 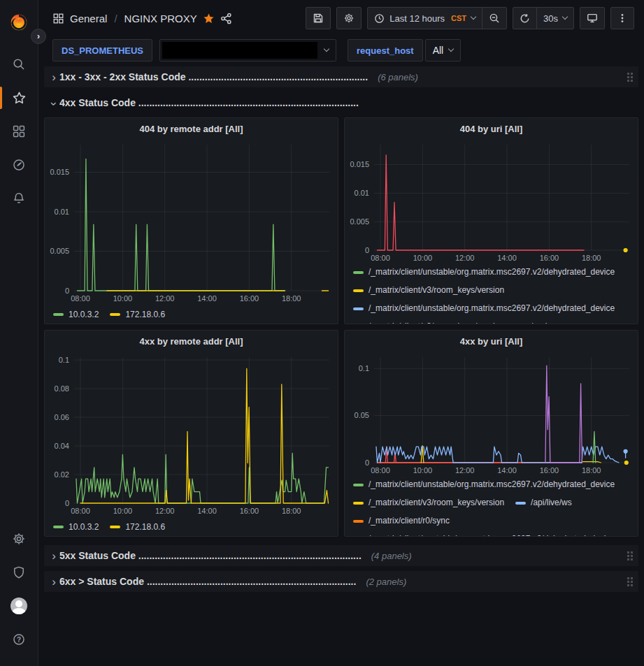 I want to click on refresh-button, so click(x=524, y=18).